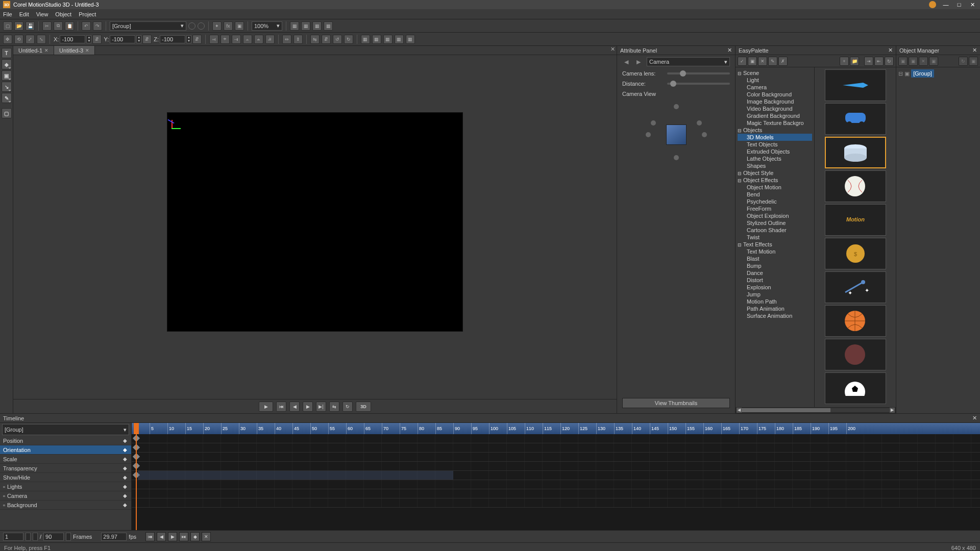 This screenshot has width=980, height=551. Describe the element at coordinates (19, 26) in the screenshot. I see `open-icon: 📂` at that location.